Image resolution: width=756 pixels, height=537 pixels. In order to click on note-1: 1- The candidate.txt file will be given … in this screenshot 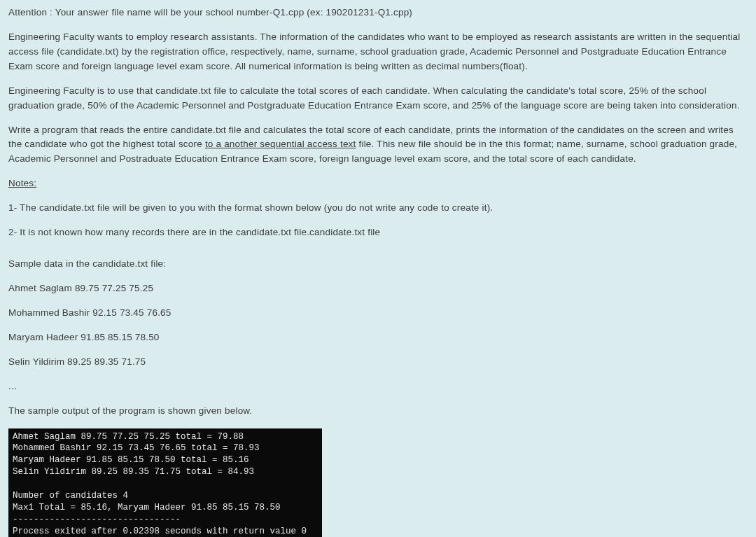, I will do `click(378, 209)`.